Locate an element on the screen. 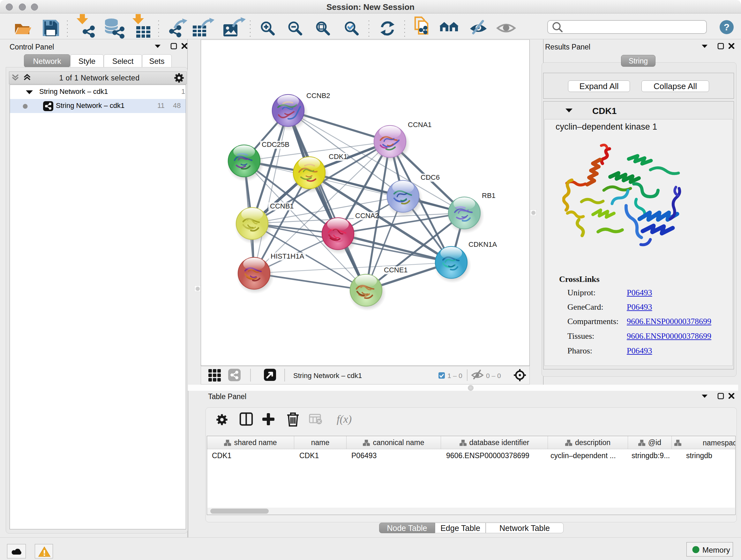 The height and width of the screenshot is (560, 741). svg-text: String Network – cdk1 is located at coordinates (328, 376).